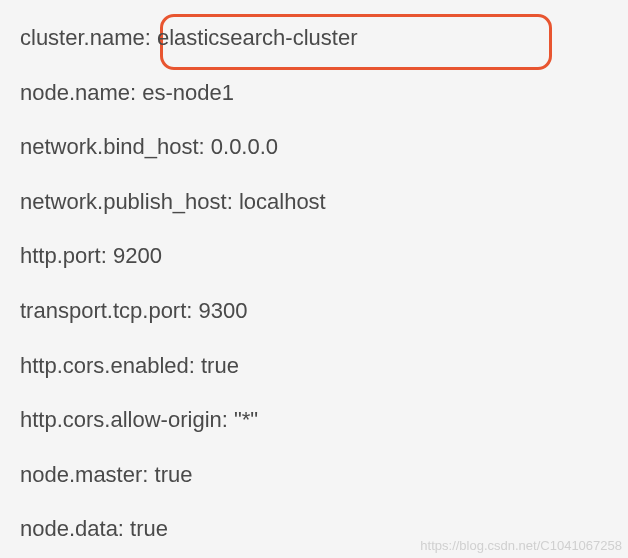 The image size is (628, 558). I want to click on config-line: http.port: 9200, so click(314, 256).